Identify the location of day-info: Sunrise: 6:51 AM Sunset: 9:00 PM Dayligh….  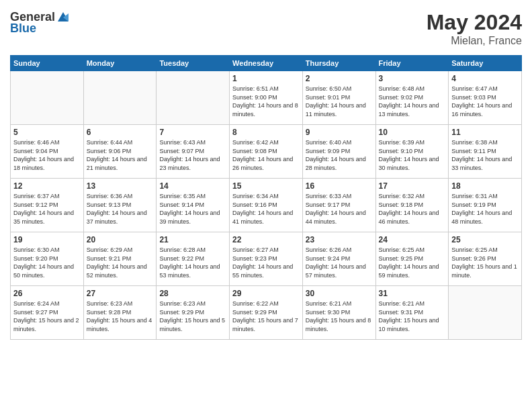
(266, 101).